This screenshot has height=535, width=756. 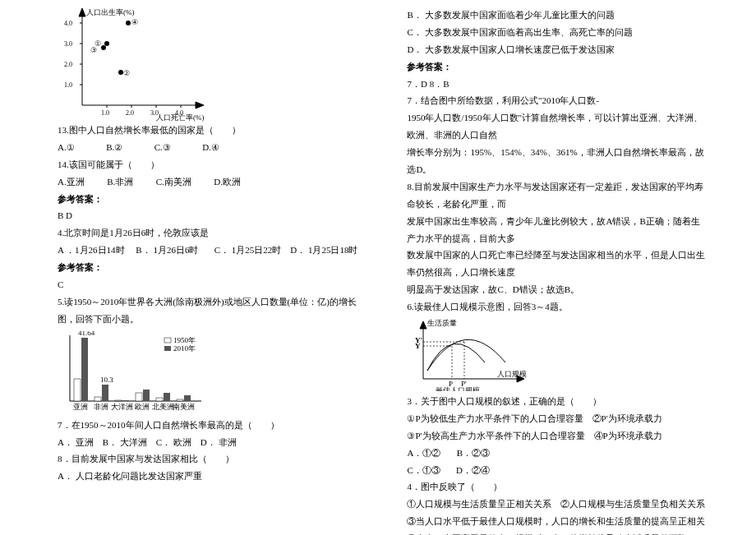 What do you see at coordinates (207, 311) in the screenshot?
I see `q5: 5.读1950～2010年世界各大洲(除南极洲外)或地区人口数量(单位：亿)的增…` at bounding box center [207, 311].